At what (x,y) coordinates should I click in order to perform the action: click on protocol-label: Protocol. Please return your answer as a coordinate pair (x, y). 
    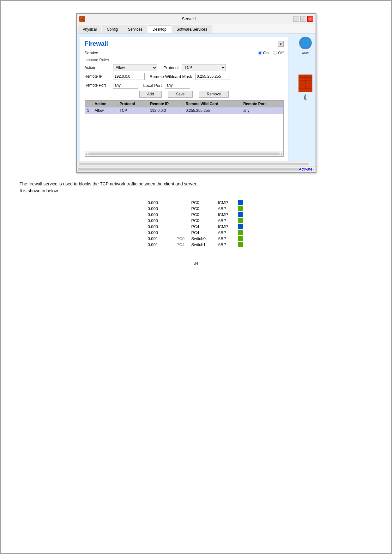
    Looking at the image, I should click on (171, 68).